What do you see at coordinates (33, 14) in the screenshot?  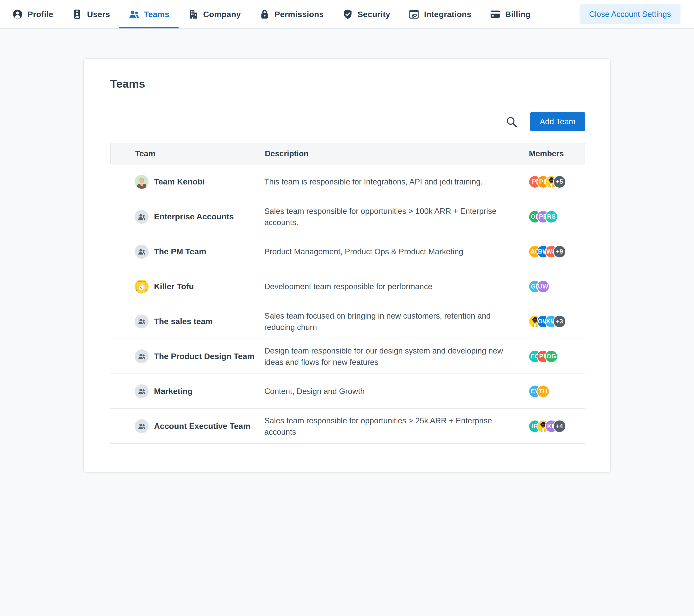 I see `tab-profile: Profile` at bounding box center [33, 14].